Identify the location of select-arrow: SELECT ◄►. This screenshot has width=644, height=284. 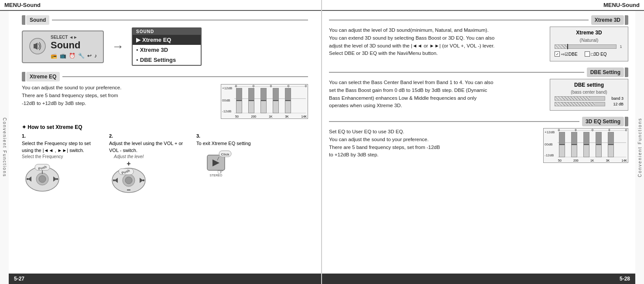
(64, 37).